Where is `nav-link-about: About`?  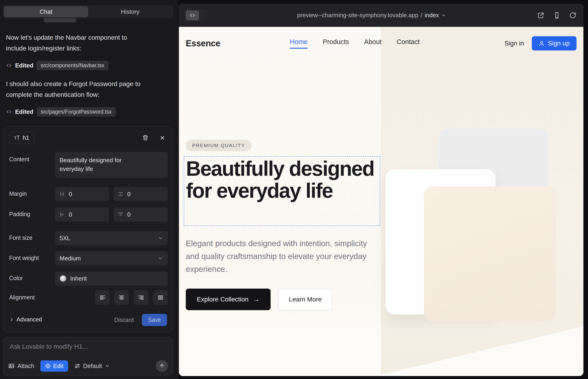
nav-link-about: About is located at coordinates (373, 43).